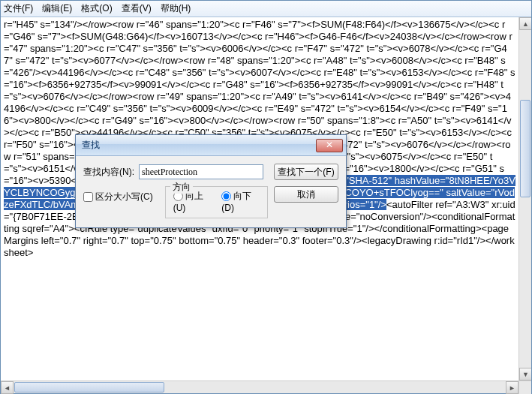 The width and height of the screenshot is (532, 394). Describe the element at coordinates (266, 387) in the screenshot. I see `horizontal-scrollbar: ◄ ►` at that location.